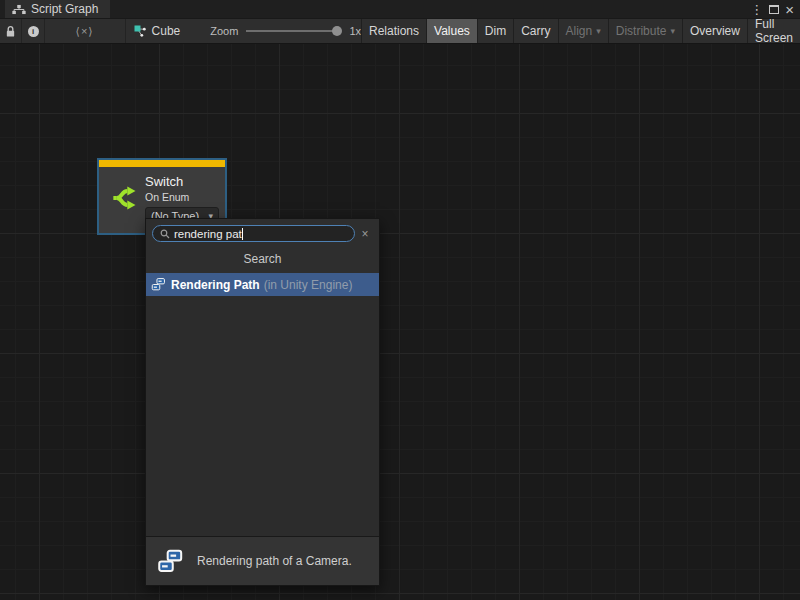  Describe the element at coordinates (774, 10) in the screenshot. I see `window-maximize-icon` at that location.